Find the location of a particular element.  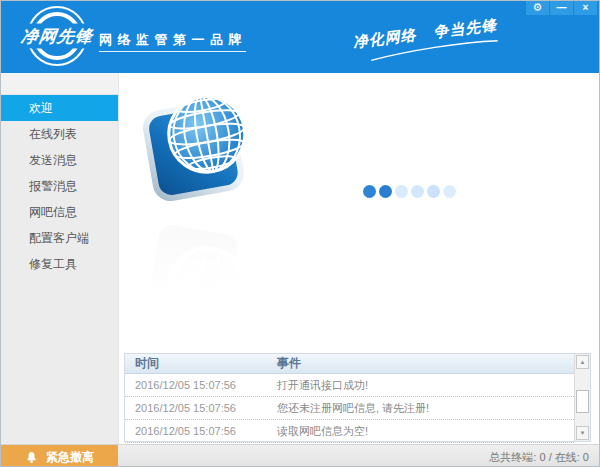

sidebar-item-cafe-info: 网吧信息 is located at coordinates (60, 212).